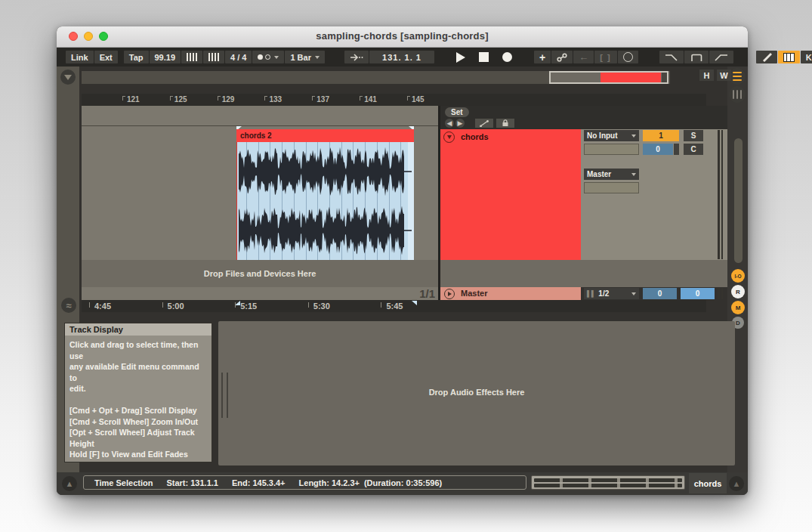 The width and height of the screenshot is (812, 532). I want to click on fades-toggle-button: ≈, so click(69, 305).